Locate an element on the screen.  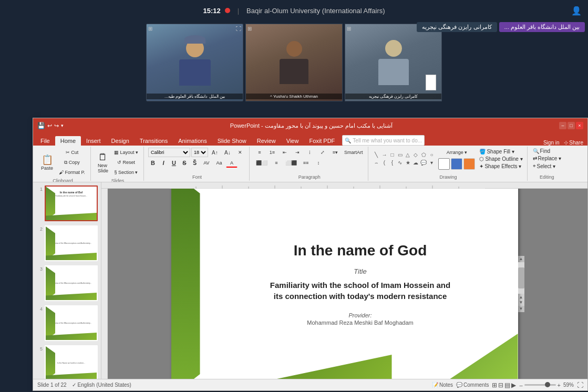
columns-button: ⫶ is located at coordinates (310, 152).